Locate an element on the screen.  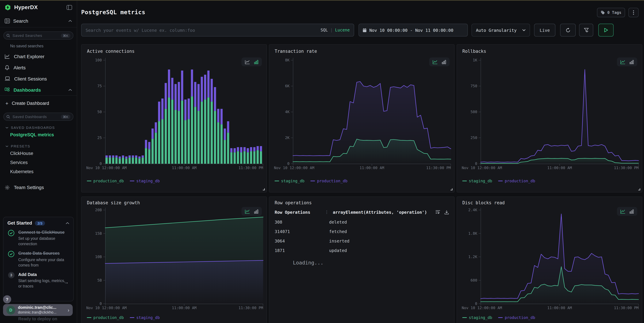
panel-menu-button is located at coordinates (634, 12).